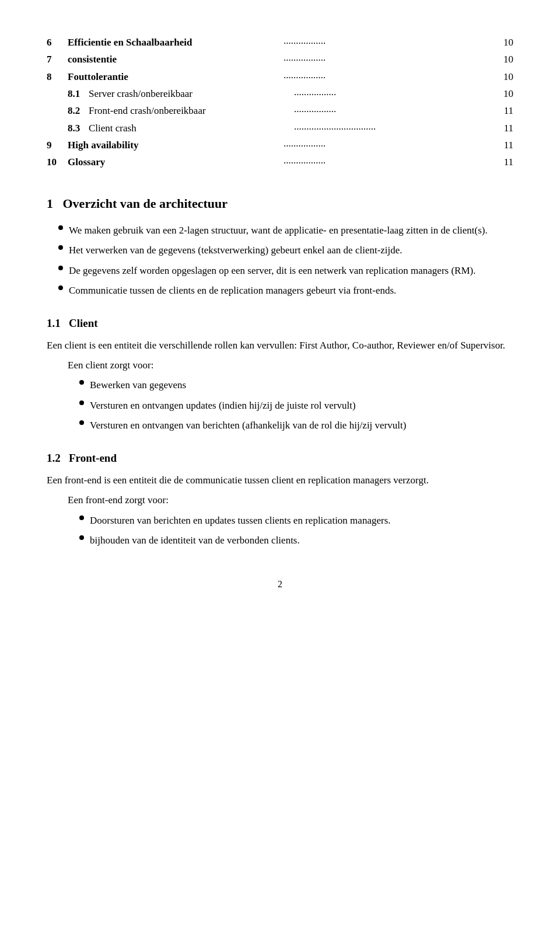 The image size is (560, 934). I want to click on section-1-2: 1.2 Front-end Een front-end is een entit…, so click(280, 499).